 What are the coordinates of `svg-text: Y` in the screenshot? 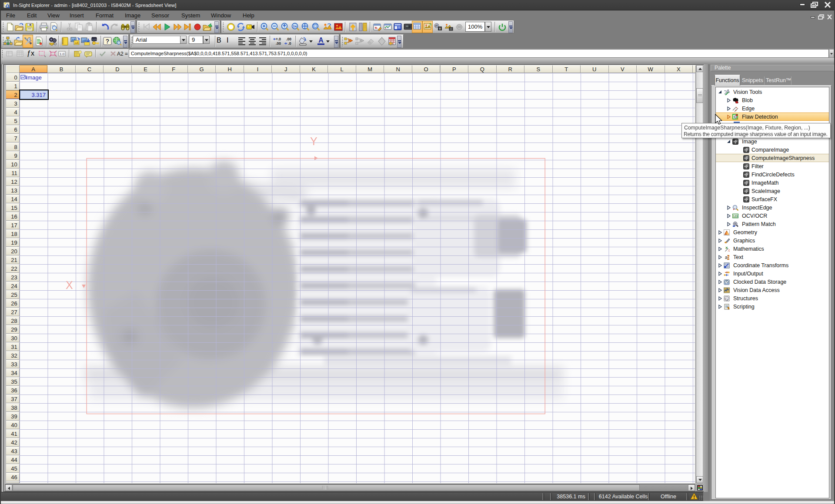 It's located at (314, 141).